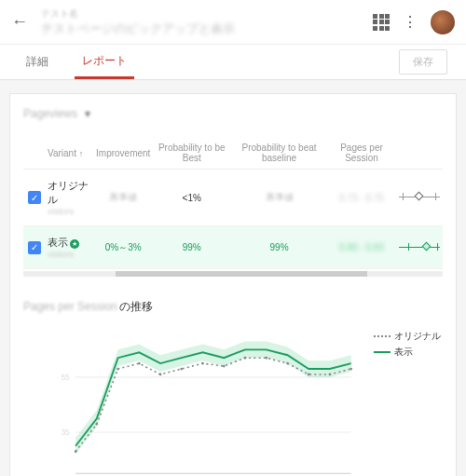 The image size is (466, 476). I want to click on col-ptb: Probability to be Best, so click(192, 153).